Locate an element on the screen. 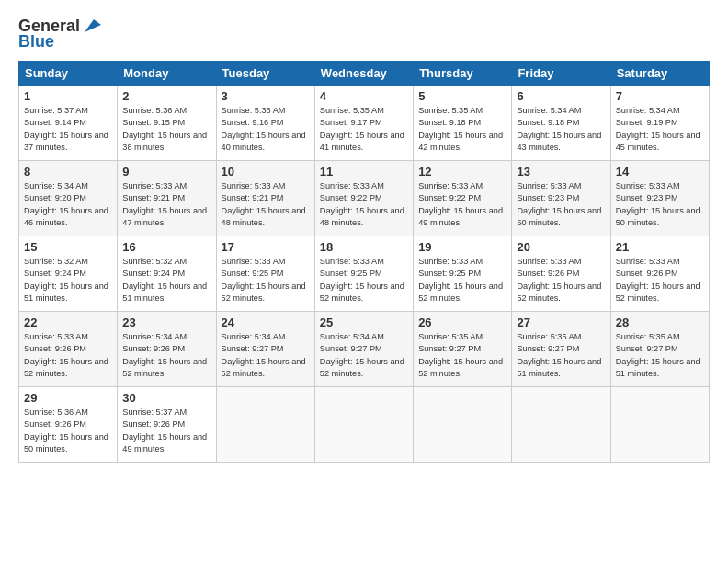 The width and height of the screenshot is (728, 563). weekday-header: Tuesday is located at coordinates (265, 74).